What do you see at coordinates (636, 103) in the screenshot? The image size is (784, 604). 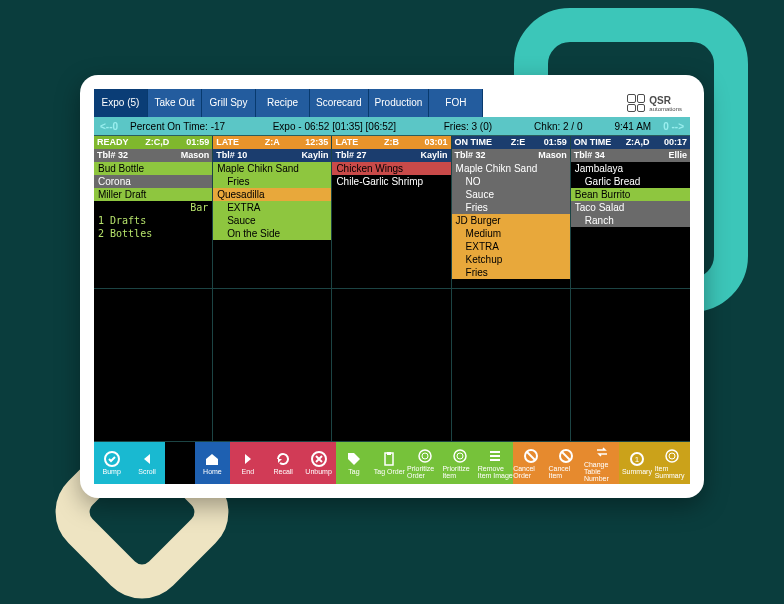 I see `logo-icon` at bounding box center [636, 103].